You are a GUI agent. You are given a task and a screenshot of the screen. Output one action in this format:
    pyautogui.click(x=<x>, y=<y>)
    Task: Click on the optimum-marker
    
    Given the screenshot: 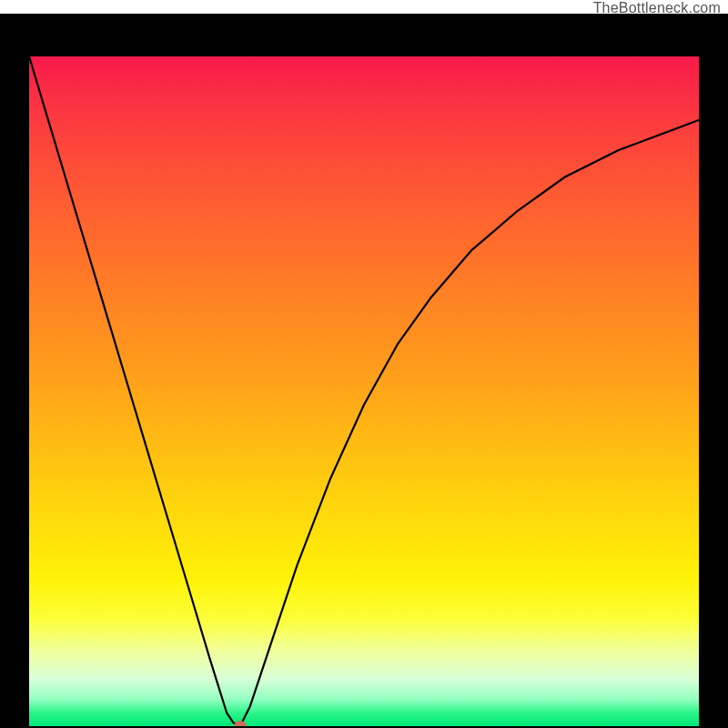 What is the action you would take?
    pyautogui.click(x=240, y=723)
    